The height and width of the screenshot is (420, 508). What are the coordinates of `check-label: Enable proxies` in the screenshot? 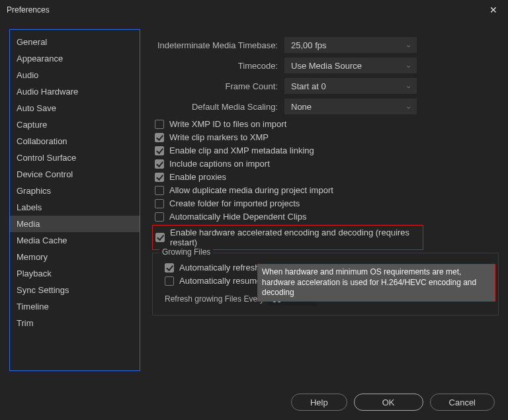 It's located at (198, 177).